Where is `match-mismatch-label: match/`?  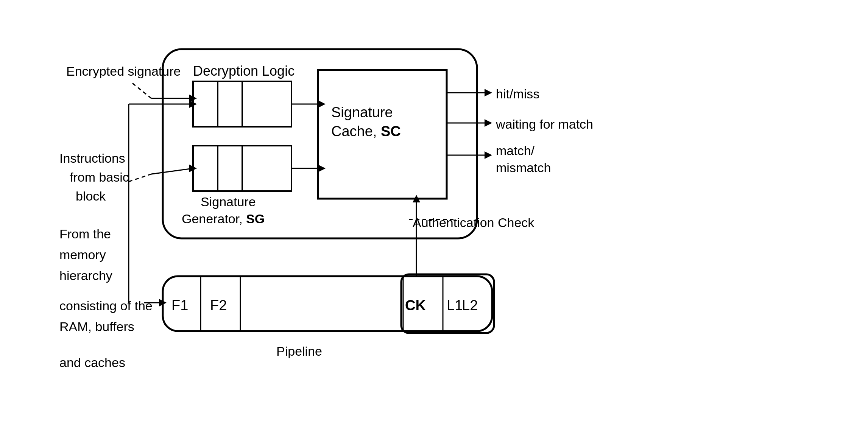 match-mismatch-label: match/ is located at coordinates (516, 151).